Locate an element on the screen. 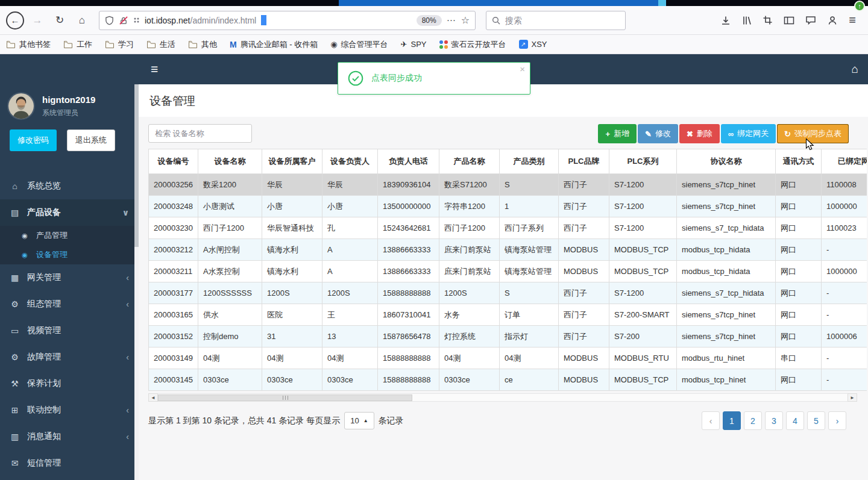 This screenshot has height=480, width=868. sidebar-item: ⚒保养计划 is located at coordinates (69, 384).